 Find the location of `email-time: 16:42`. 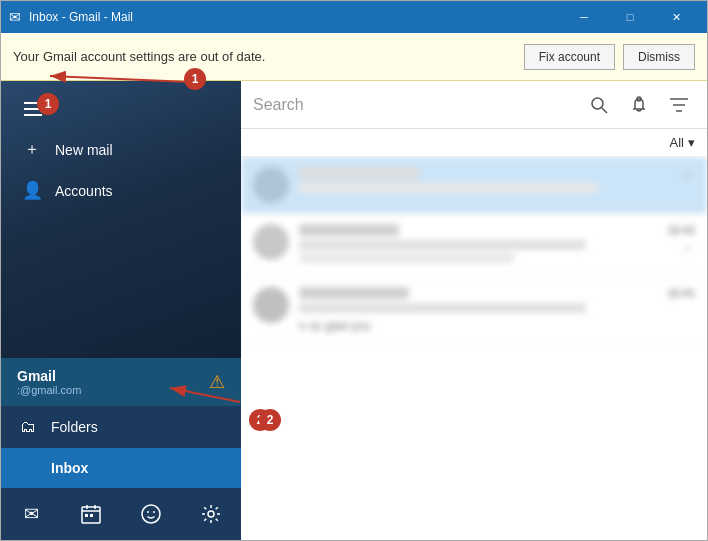

email-time: 16:42 is located at coordinates (681, 230).